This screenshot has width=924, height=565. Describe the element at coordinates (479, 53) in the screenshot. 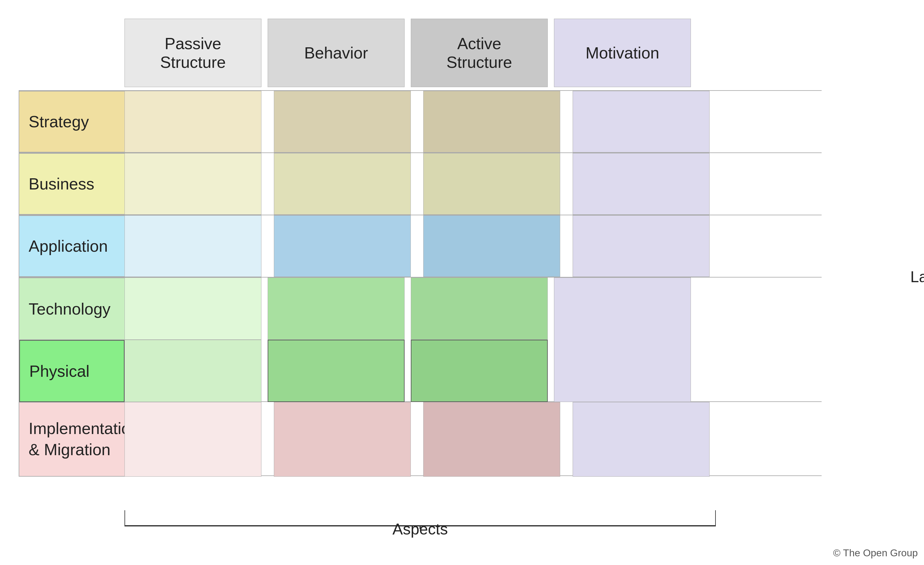

I see `col-header-active: Active Structure` at that location.